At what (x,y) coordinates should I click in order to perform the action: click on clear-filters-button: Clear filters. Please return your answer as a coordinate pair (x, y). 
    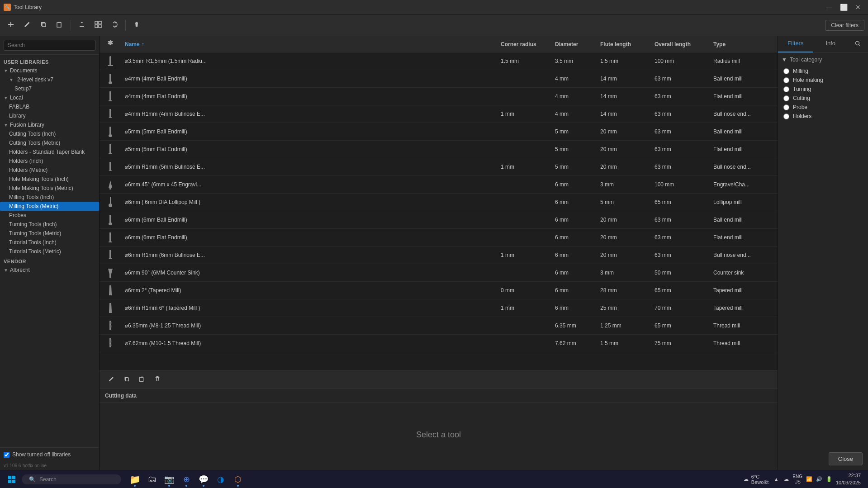
    Looking at the image, I should click on (845, 25).